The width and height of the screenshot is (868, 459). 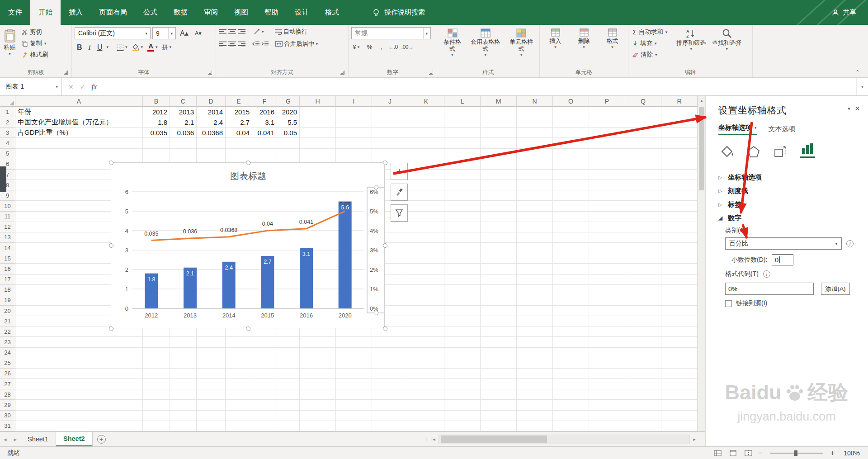 What do you see at coordinates (462, 259) in the screenshot?
I see `cell-L15` at bounding box center [462, 259].